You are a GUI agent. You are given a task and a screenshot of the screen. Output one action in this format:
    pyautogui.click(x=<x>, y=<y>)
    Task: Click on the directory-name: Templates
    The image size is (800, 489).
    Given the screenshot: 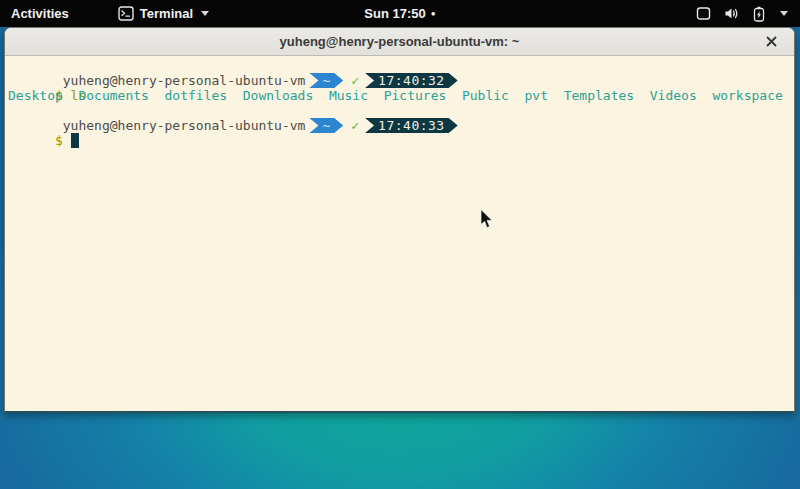 What is the action you would take?
    pyautogui.click(x=599, y=96)
    